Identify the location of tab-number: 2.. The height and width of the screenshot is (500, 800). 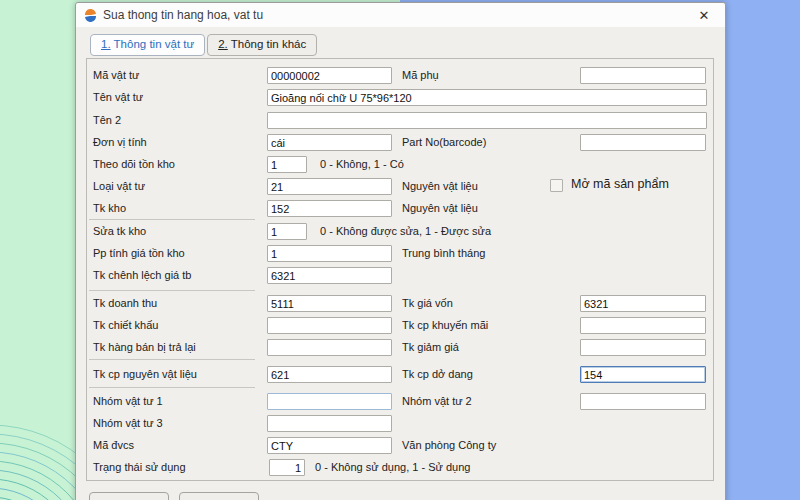
(223, 44).